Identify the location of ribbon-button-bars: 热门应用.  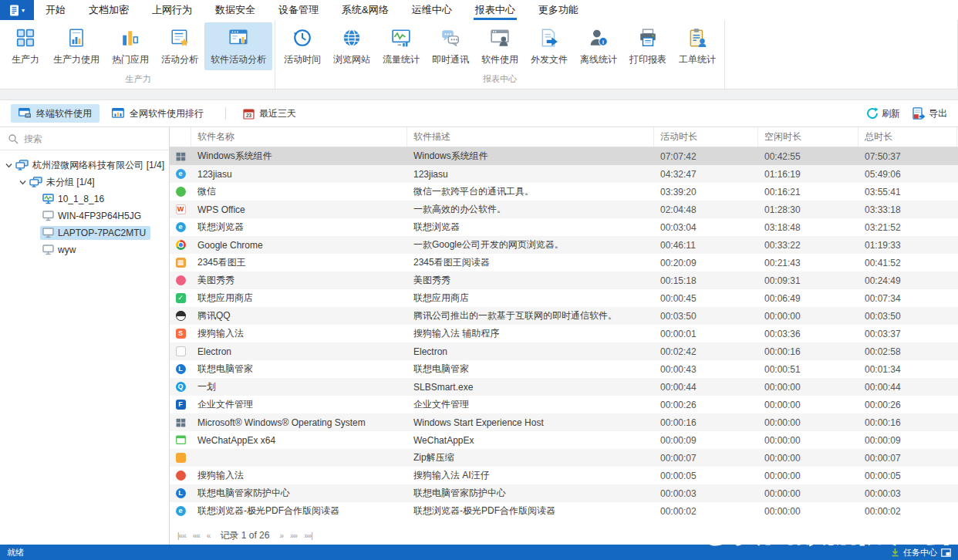
(130, 46).